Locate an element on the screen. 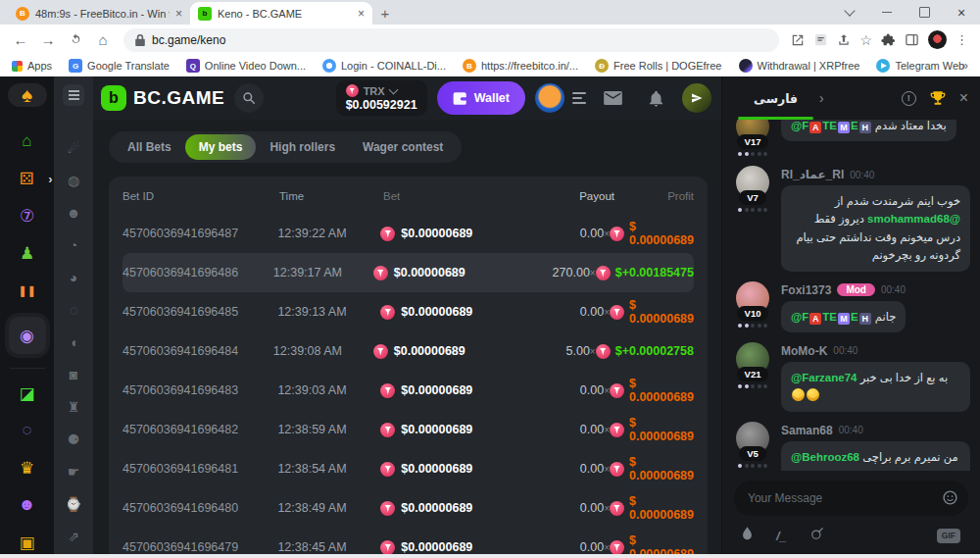 This screenshot has height=558, width=980. game-item-watch: ⌚ is located at coordinates (73, 504).